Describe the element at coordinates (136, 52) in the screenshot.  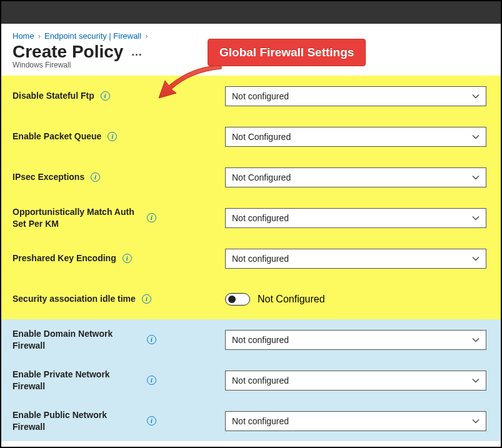
I see `more-actions-button: …` at that location.